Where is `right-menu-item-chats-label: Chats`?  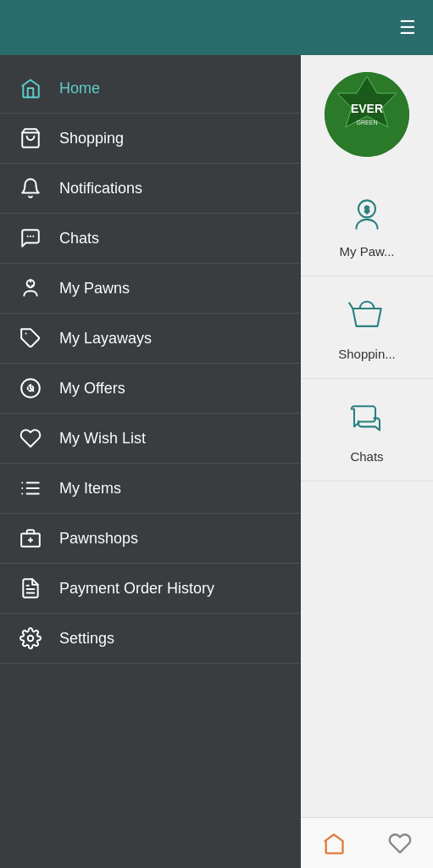 right-menu-item-chats-label: Chats is located at coordinates (366, 456).